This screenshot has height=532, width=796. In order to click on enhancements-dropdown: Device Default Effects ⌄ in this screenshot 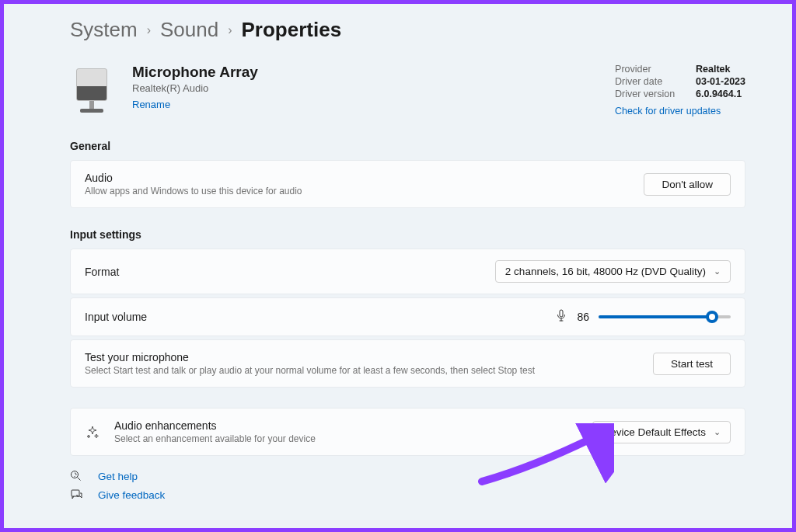, I will do `click(662, 432)`.